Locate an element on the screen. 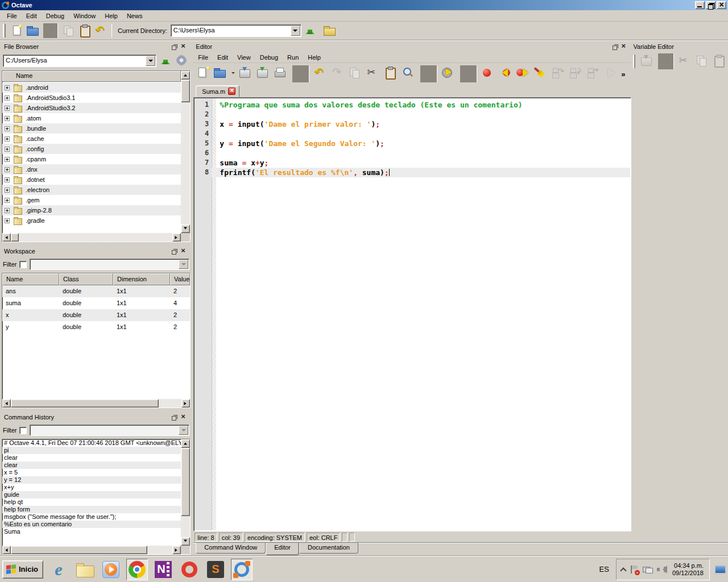  code-line: 7suma = x+y; is located at coordinates (412, 163).